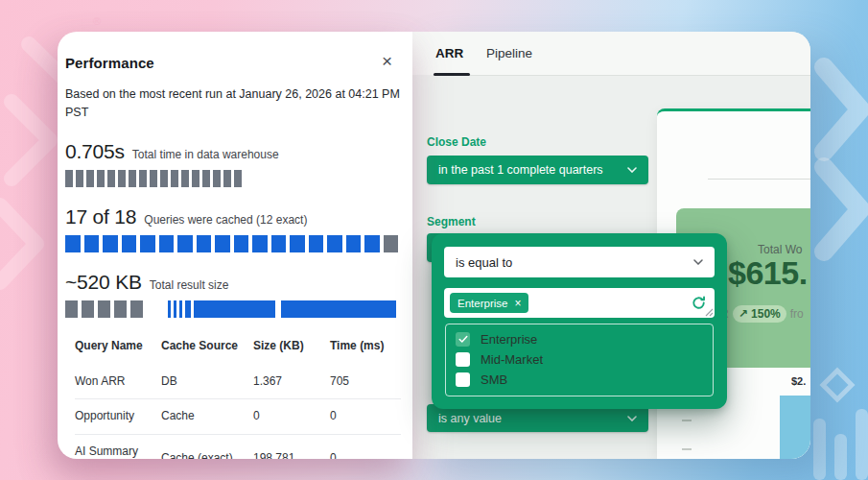 This screenshot has height=480, width=868. Describe the element at coordinates (579, 321) in the screenshot. I see `segment-filter-popover: is equal to Enterprise × EnterpriseMid-M…` at that location.